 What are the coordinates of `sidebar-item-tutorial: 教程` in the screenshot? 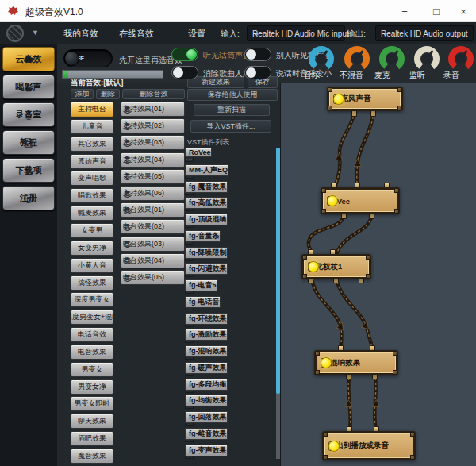 It's located at (29, 143).